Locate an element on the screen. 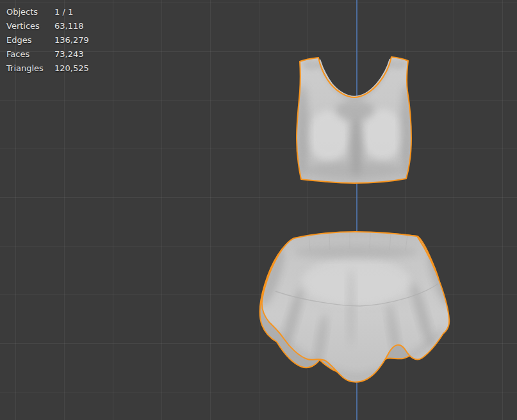 This screenshot has width=517, height=420. stat-row-vertices: Vertices 63,118 is located at coordinates (47, 26).